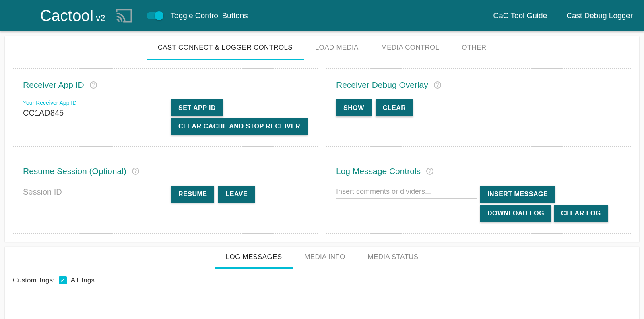 This screenshot has width=644, height=319. What do you see at coordinates (407, 192) in the screenshot?
I see `log-comment-input` at bounding box center [407, 192].